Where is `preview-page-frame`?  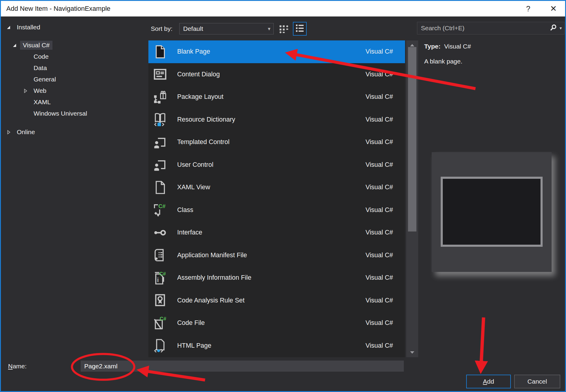 preview-page-frame is located at coordinates (492, 212).